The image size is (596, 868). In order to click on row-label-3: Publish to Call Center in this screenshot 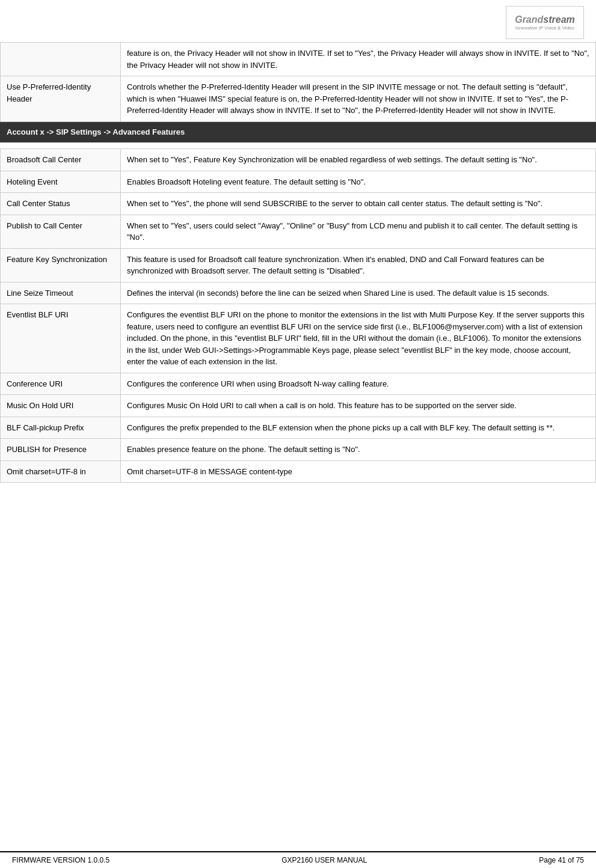, I will do `click(61, 231)`.